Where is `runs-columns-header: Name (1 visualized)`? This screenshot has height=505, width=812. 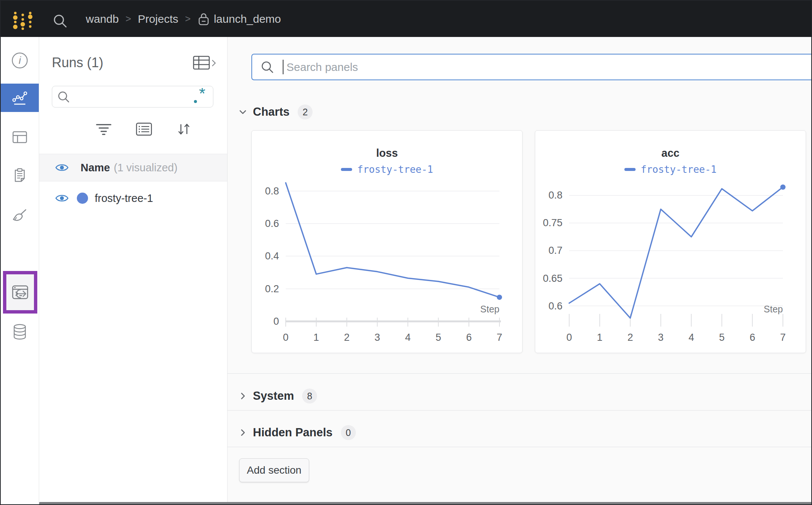
runs-columns-header: Name (1 visualized) is located at coordinates (133, 168).